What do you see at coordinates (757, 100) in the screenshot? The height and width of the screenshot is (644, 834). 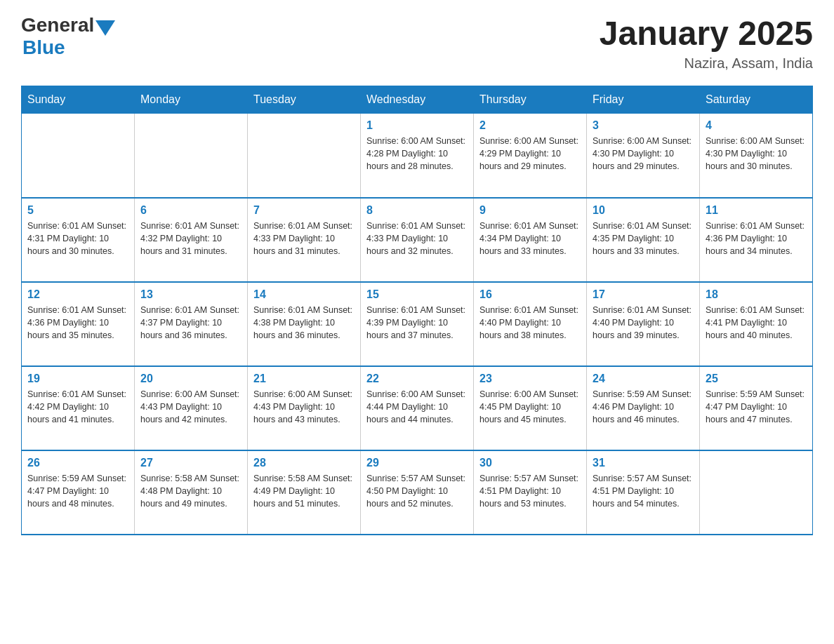 I see `day-of-week-header: Saturday` at bounding box center [757, 100].